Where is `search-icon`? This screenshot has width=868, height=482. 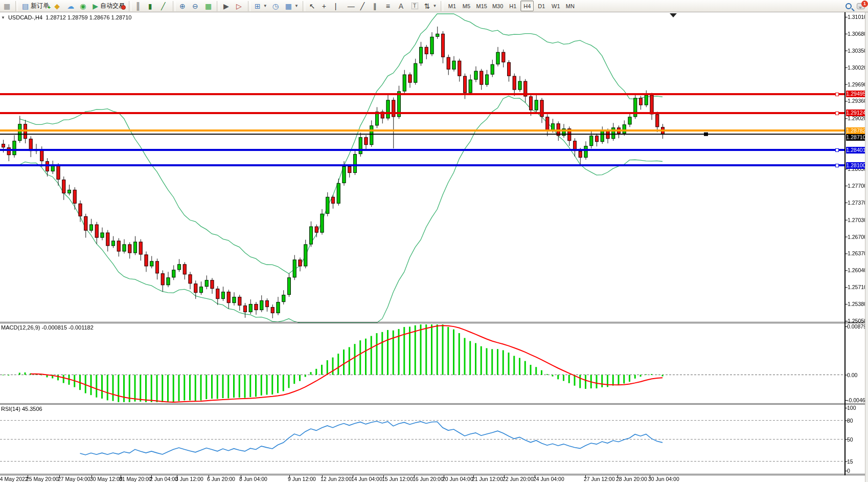
search-icon is located at coordinates (849, 6).